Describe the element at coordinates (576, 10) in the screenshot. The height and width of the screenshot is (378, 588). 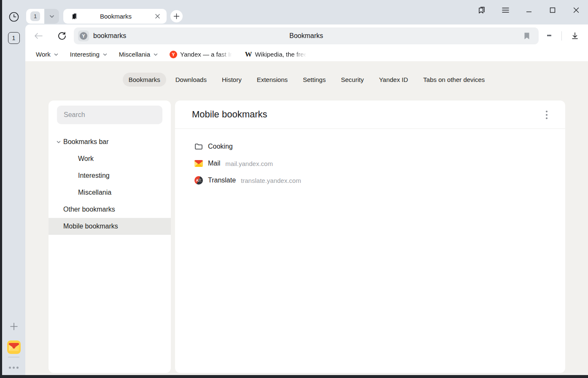
I see `close-icon` at that location.